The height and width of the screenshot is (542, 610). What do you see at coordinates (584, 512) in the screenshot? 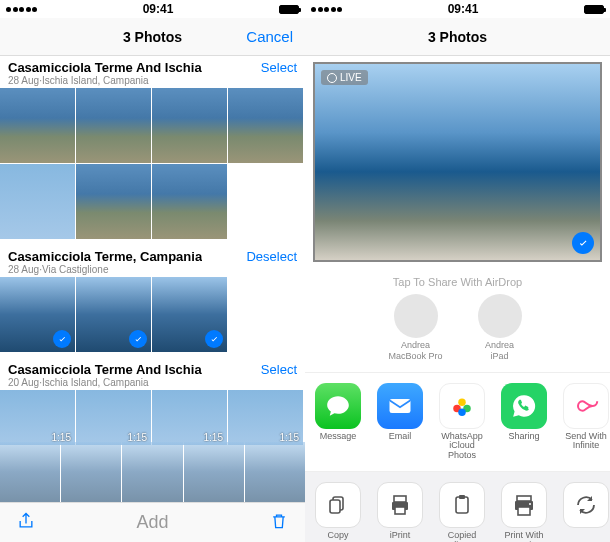
I see `action-workflow` at bounding box center [584, 512].